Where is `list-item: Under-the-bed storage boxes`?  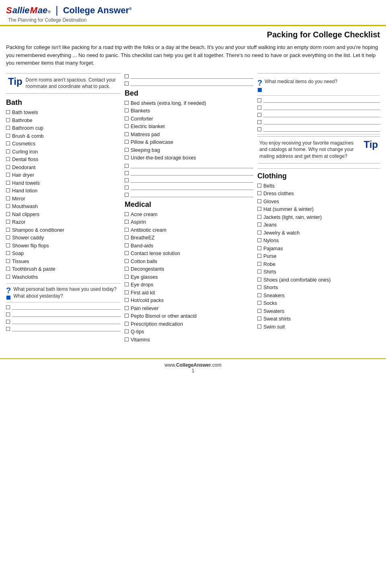
list-item: Under-the-bed storage boxes is located at coordinates (189, 158).